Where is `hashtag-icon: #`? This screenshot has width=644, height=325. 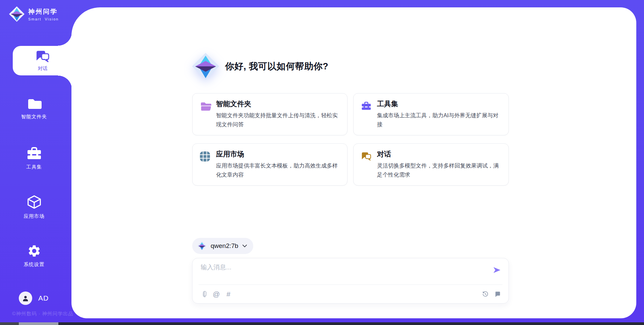
hashtag-icon: # is located at coordinates (228, 294).